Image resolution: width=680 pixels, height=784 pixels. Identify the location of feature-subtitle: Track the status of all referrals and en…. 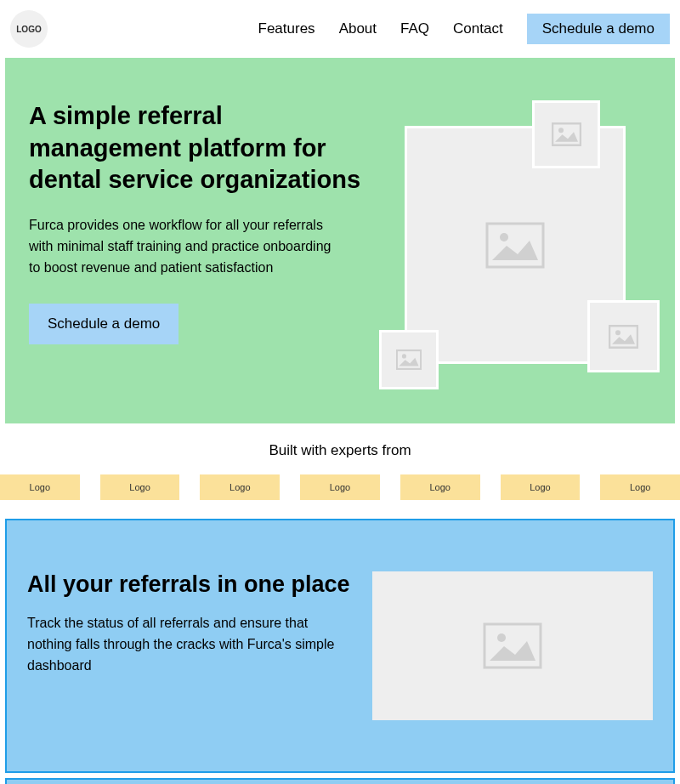
(189, 645).